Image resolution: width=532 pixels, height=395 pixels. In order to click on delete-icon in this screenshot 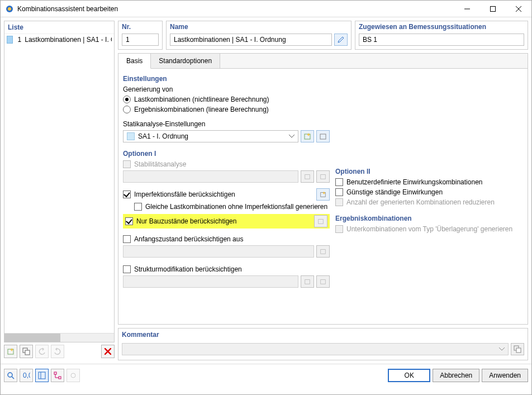, I will do `click(108, 351)`.